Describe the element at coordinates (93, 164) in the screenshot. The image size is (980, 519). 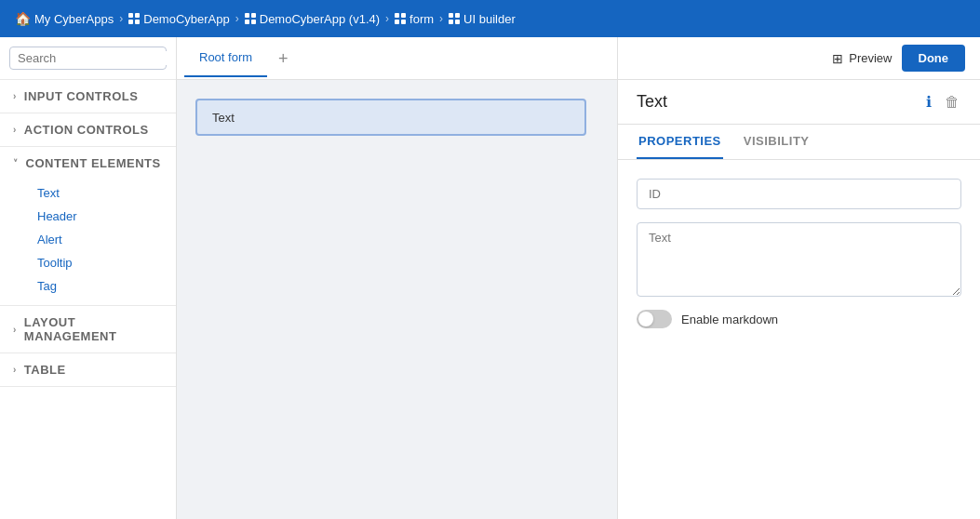
I see `section-content-elements-label: CONTENT ELEMENTS` at that location.